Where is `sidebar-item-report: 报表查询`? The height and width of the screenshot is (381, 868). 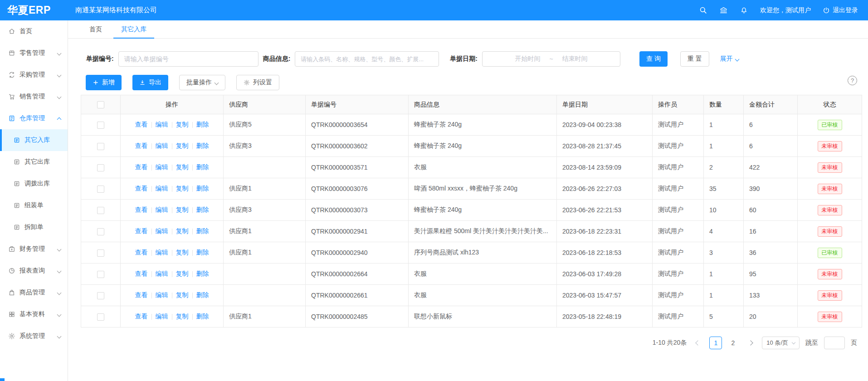
sidebar-item-report: 报表查询 is located at coordinates (34, 271).